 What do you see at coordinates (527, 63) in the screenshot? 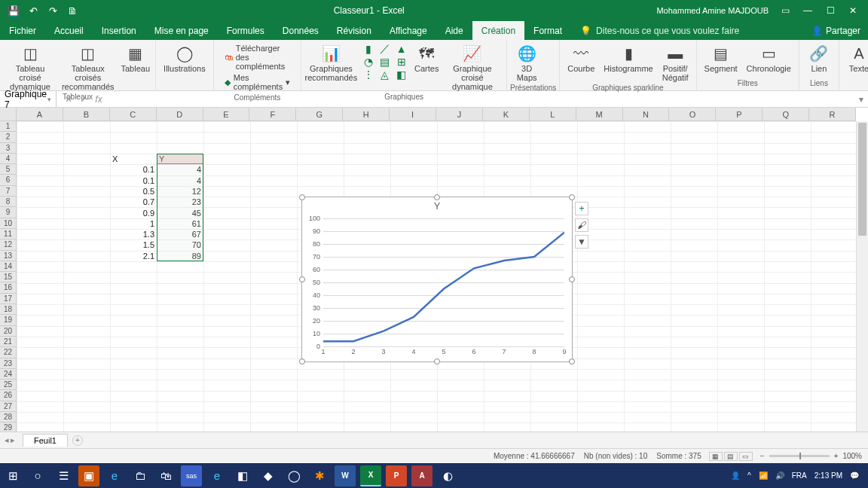
I see `3d-maps-button: 🌐3D Maps` at bounding box center [527, 63].